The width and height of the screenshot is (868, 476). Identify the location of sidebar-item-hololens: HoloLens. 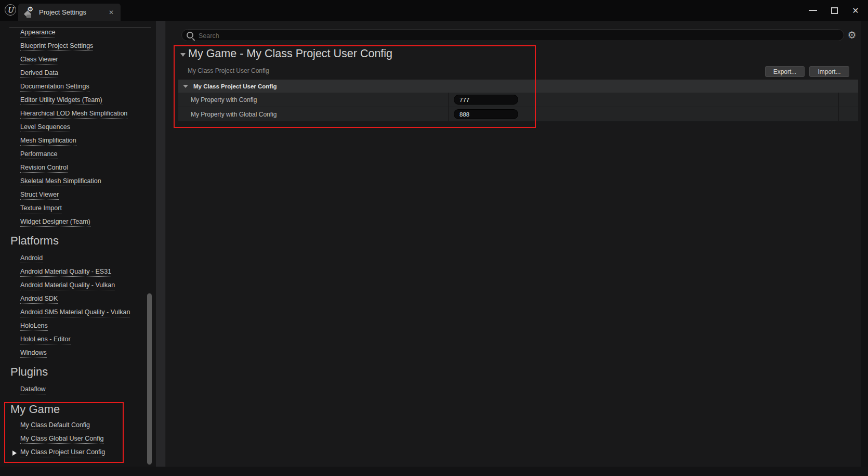
(78, 327).